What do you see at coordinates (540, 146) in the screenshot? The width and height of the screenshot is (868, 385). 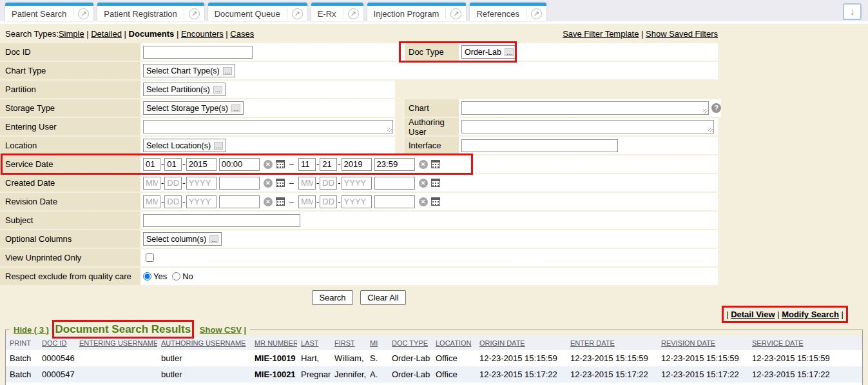 I see `interface-input` at bounding box center [540, 146].